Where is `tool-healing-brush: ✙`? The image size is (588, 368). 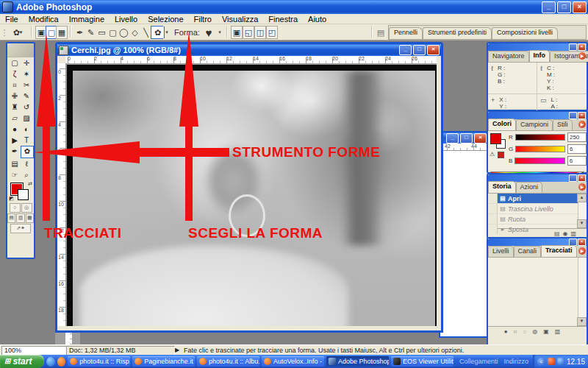 tool-healing-brush: ✙ is located at coordinates (15, 96).